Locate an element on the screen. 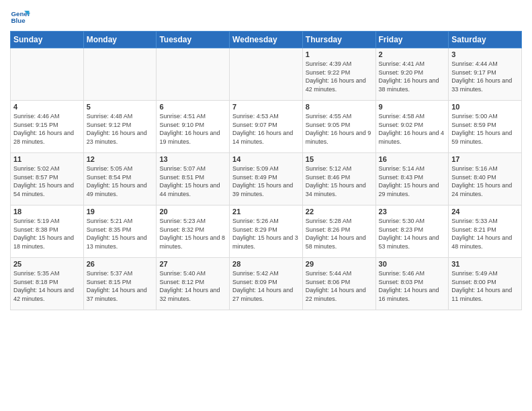 This screenshot has width=532, height=411. calendar-cell: 21Sunrise: 5:26 AM Sunset: 8:29 PM Dayli… is located at coordinates (266, 232).